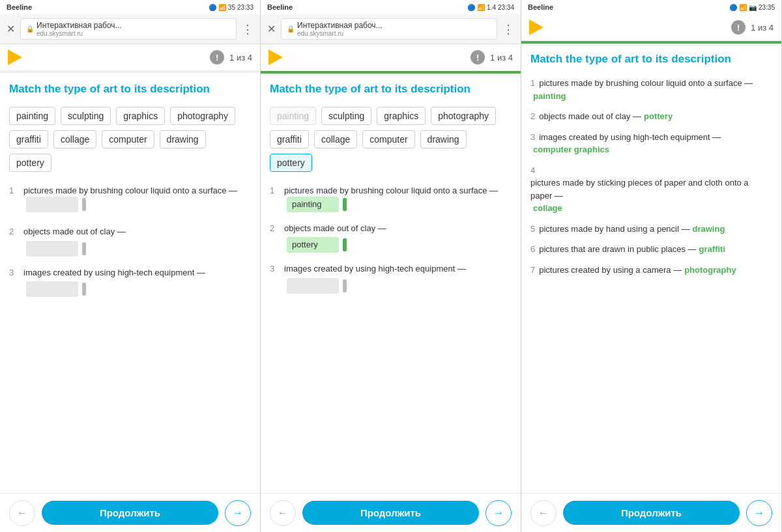 This screenshot has width=782, height=532. What do you see at coordinates (238, 513) in the screenshot?
I see `next-button-1: →` at bounding box center [238, 513].